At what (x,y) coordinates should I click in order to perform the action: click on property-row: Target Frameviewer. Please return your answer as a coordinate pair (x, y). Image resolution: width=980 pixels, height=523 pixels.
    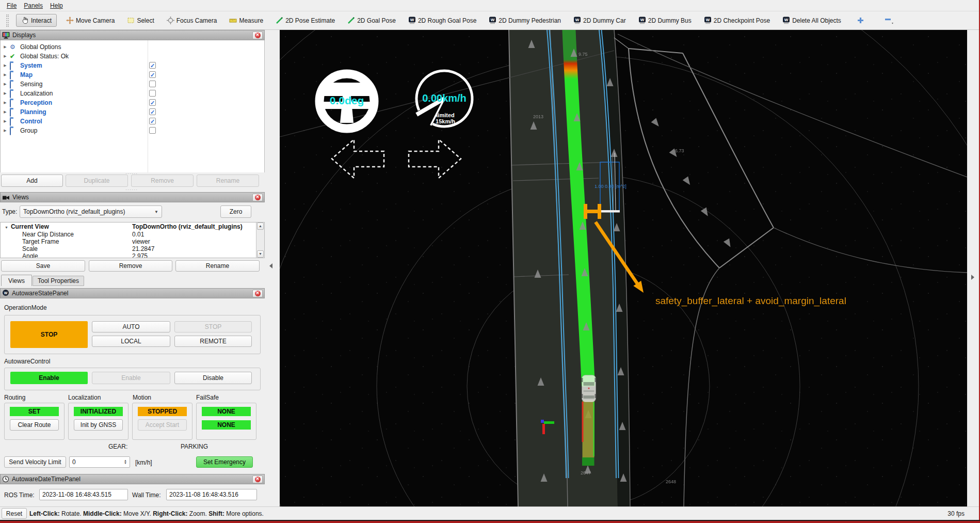
    Looking at the image, I should click on (128, 242).